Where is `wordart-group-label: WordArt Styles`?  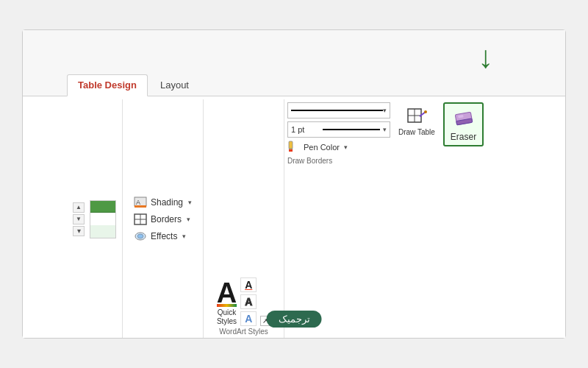
wordart-group-label: WordArt Styles is located at coordinates (244, 333).